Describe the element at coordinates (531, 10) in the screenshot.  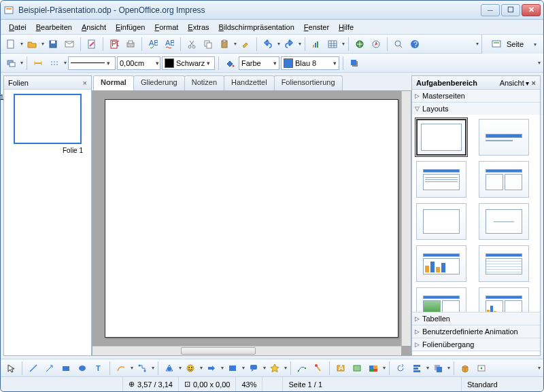
I see `close-button: ✕` at that location.